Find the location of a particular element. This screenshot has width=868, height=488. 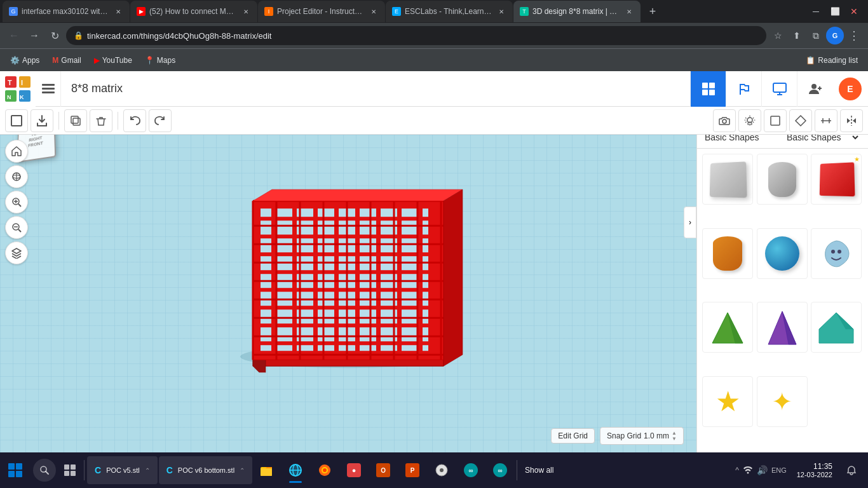

show-all-button: Show all is located at coordinates (539, 470).